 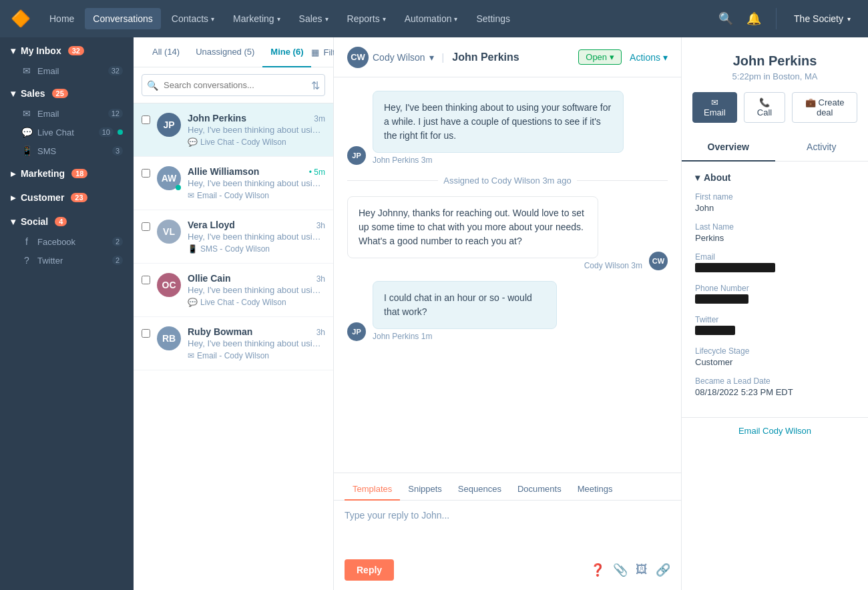 I want to click on filter-icon: ▦, so click(x=315, y=52).